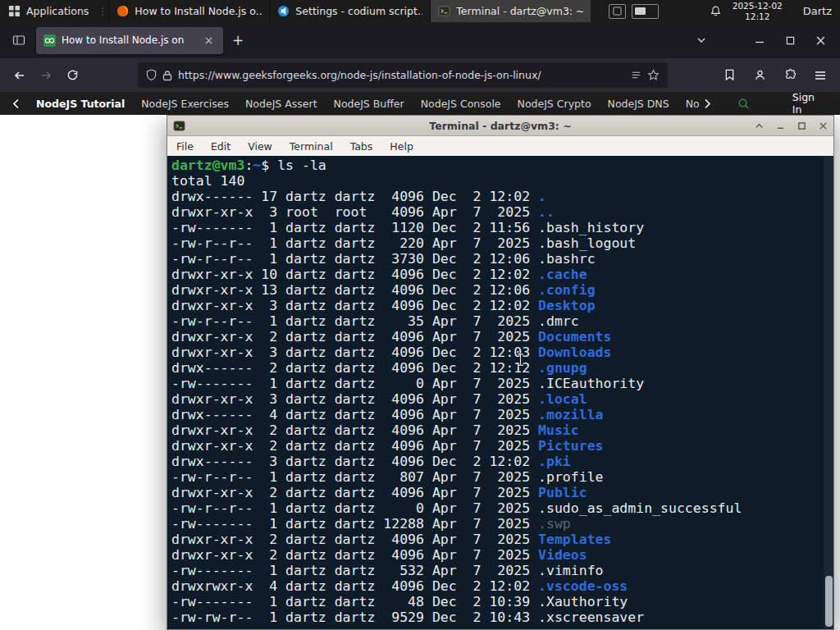  Describe the element at coordinates (804, 103) in the screenshot. I see `sign-in-button: Sign In` at that location.